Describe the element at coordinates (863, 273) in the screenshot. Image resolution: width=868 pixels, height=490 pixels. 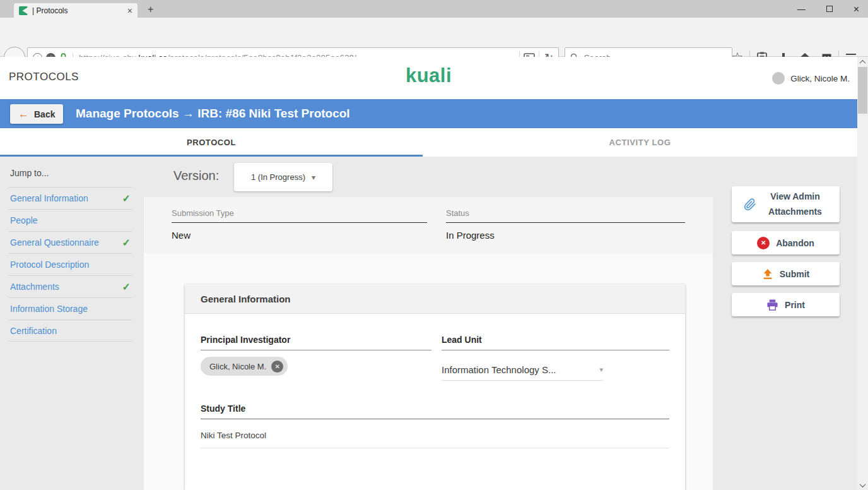
I see `page-scrollbar` at that location.